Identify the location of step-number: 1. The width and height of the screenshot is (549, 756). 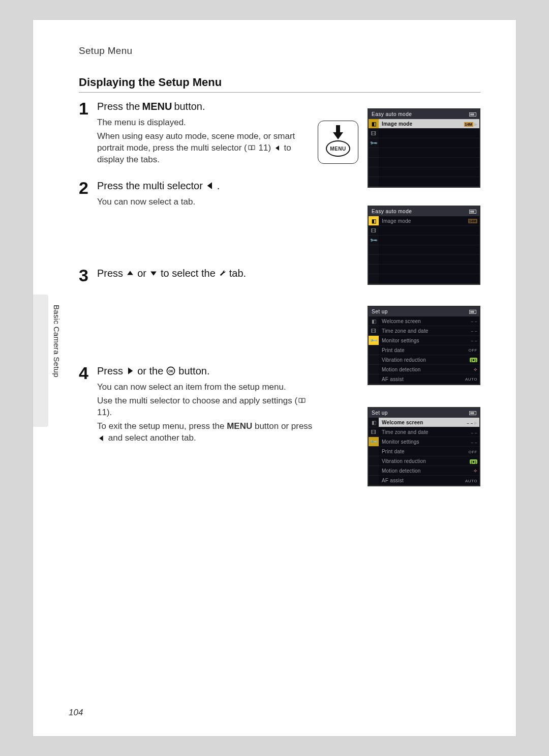
(86, 108).